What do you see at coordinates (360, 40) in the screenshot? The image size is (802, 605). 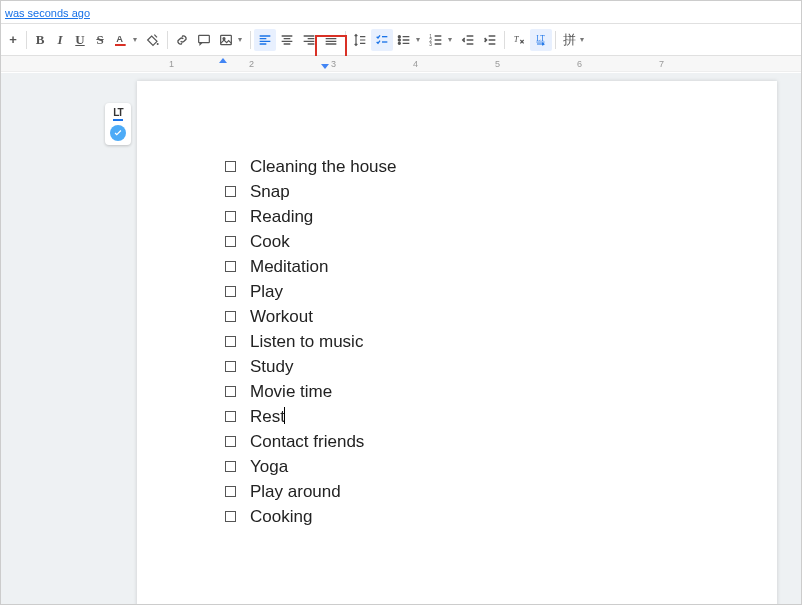 I see `line-spacing-button` at bounding box center [360, 40].